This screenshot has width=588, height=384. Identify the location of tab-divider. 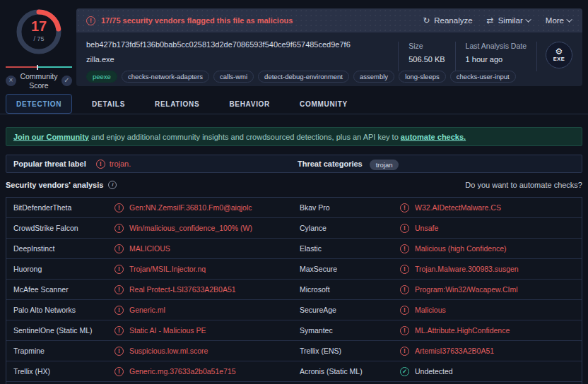
(294, 114).